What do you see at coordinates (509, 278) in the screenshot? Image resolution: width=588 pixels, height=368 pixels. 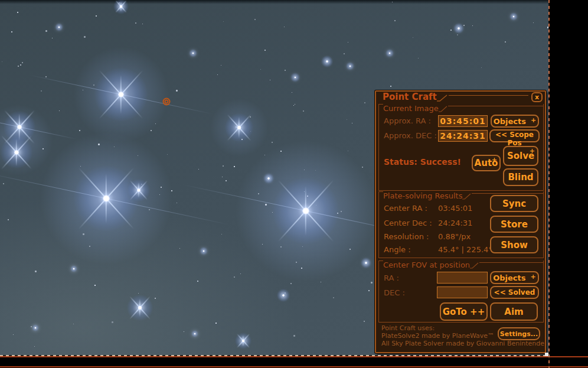 I see `objects-button-label: Objects` at bounding box center [509, 278].